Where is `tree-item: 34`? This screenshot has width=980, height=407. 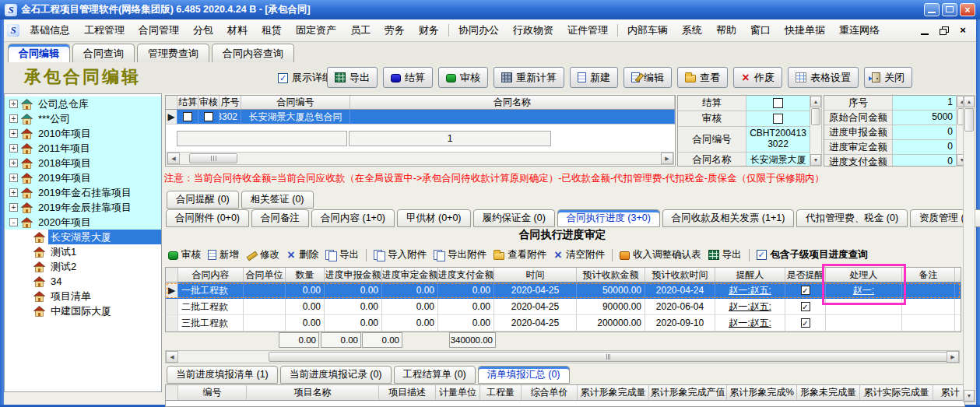
tree-item: 34 is located at coordinates (83, 282).